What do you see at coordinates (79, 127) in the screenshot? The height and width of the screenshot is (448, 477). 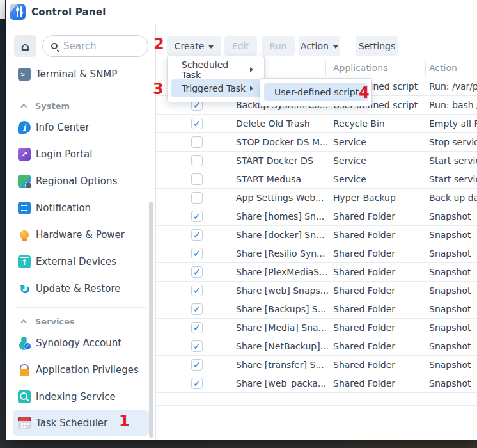 I see `sidebar-item-info-center: Info Center` at bounding box center [79, 127].